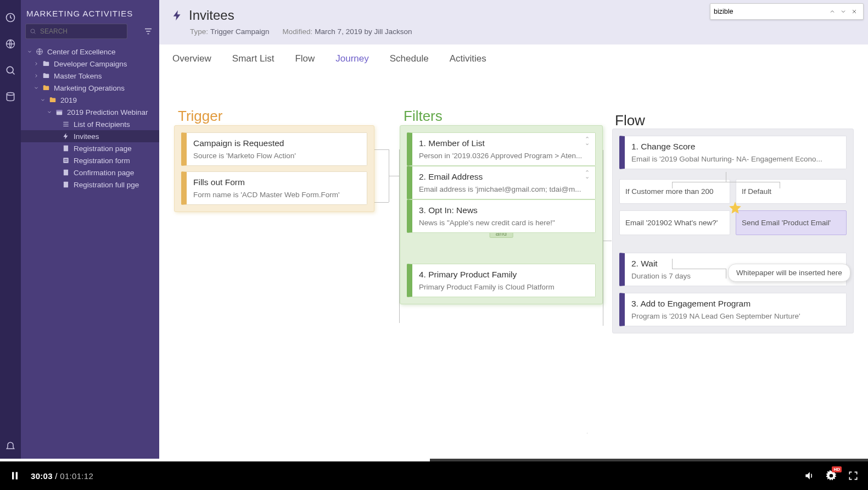 The image size is (868, 490). Describe the element at coordinates (90, 118) in the screenshot. I see `folder-tree: Center of ExcellenceDeveloper CampaignsM…` at that location.